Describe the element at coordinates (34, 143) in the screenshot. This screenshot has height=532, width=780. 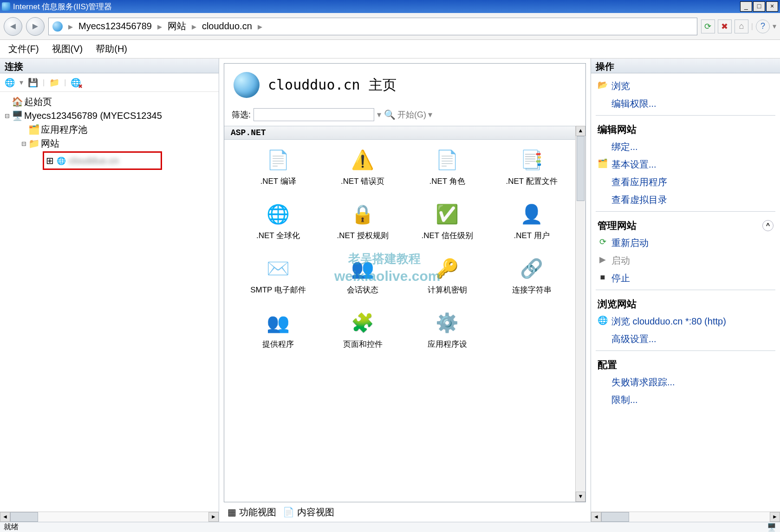
I see `folder-icon: 📁` at that location.